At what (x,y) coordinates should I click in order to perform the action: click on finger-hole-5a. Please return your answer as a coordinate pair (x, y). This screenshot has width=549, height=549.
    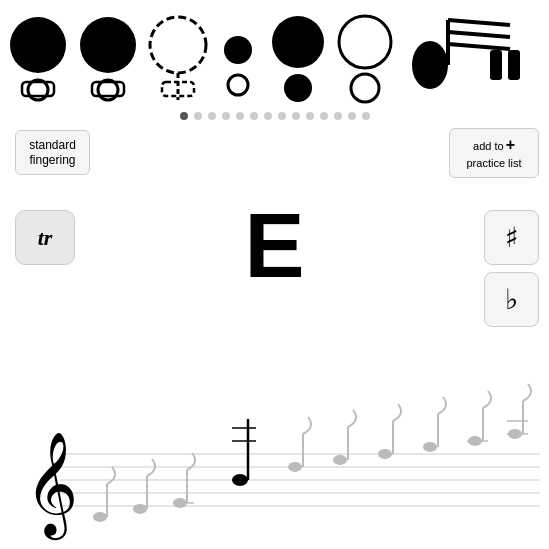
    Looking at the image, I should click on (298, 42).